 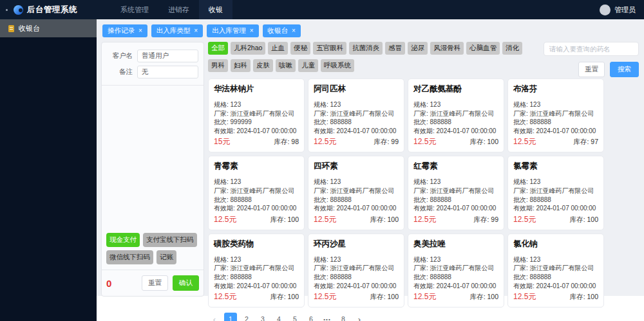 I want to click on category-8: 风湿骨科, so click(x=447, y=48).